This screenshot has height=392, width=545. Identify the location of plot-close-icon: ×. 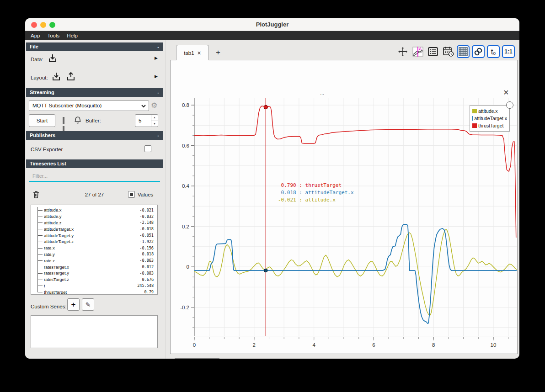
(506, 92).